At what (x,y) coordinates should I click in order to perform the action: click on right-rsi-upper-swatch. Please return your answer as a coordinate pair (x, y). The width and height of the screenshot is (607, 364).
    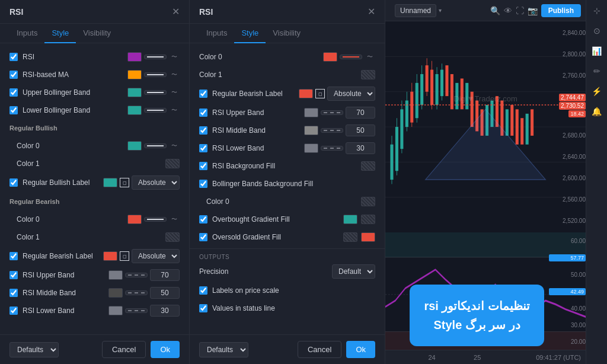
    Looking at the image, I should click on (311, 113).